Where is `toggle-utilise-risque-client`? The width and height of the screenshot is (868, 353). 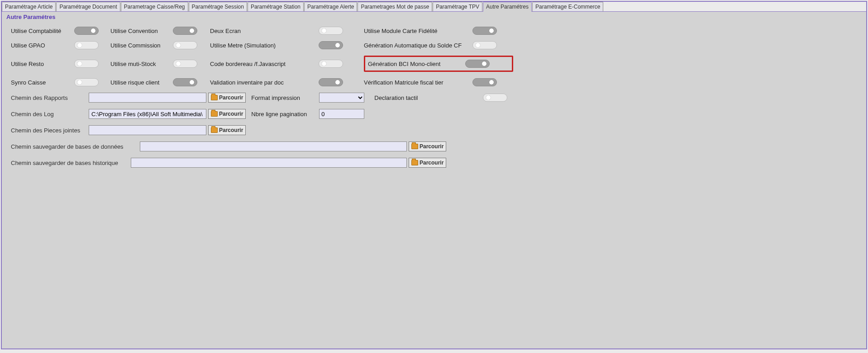
toggle-utilise-risque-client is located at coordinates (185, 82).